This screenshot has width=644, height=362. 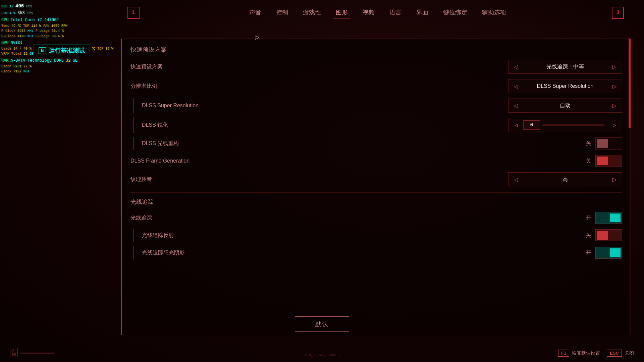 What do you see at coordinates (565, 106) in the screenshot?
I see `dlss-sr-value: 自动` at bounding box center [565, 106].